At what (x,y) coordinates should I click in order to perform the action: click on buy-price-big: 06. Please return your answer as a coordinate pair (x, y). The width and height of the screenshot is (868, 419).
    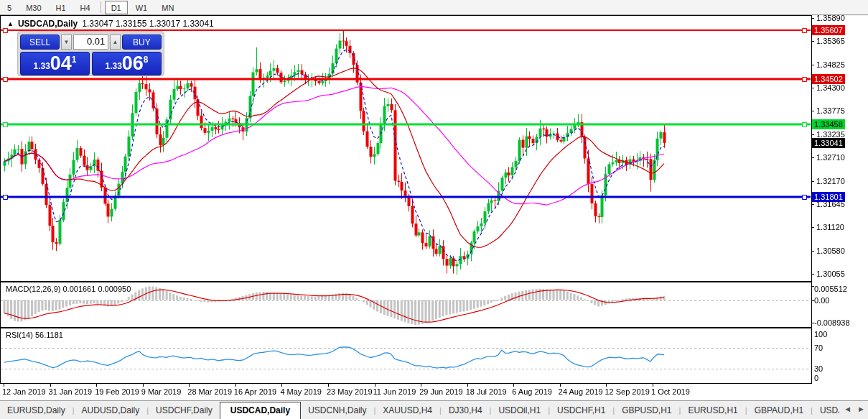
    Looking at the image, I should click on (133, 63).